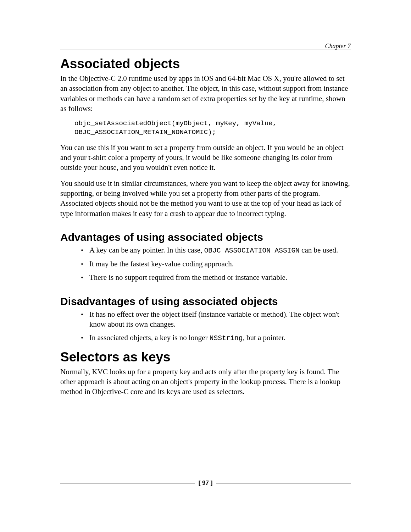 The image size is (411, 532). Describe the element at coordinates (219, 250) in the screenshot. I see `list-item: A key can be any pointer. In this case, …` at that location.